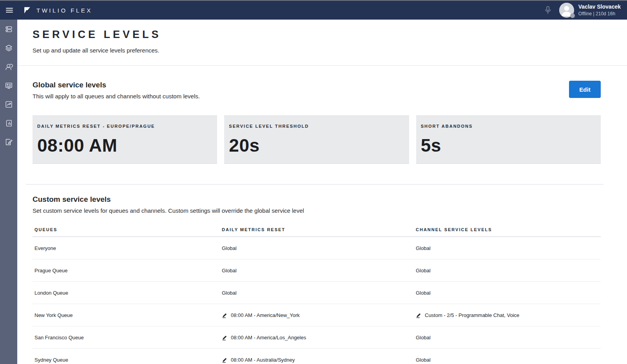  What do you see at coordinates (317, 357) in the screenshot?
I see `table-row: Sydney Queue08:00 AM - Australia/SydneyG…` at bounding box center [317, 357].